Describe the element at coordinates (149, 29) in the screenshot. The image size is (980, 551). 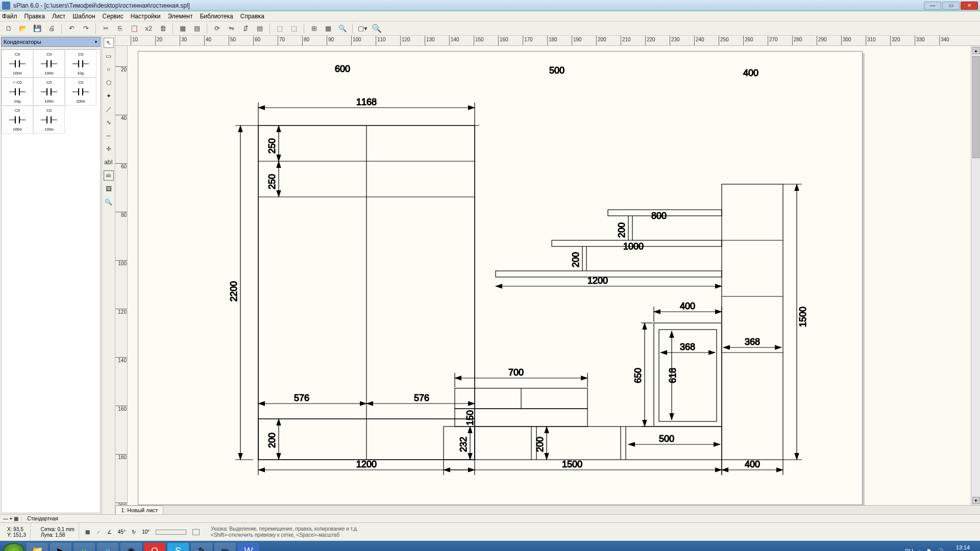
I see `dup-icon: x2` at that location.